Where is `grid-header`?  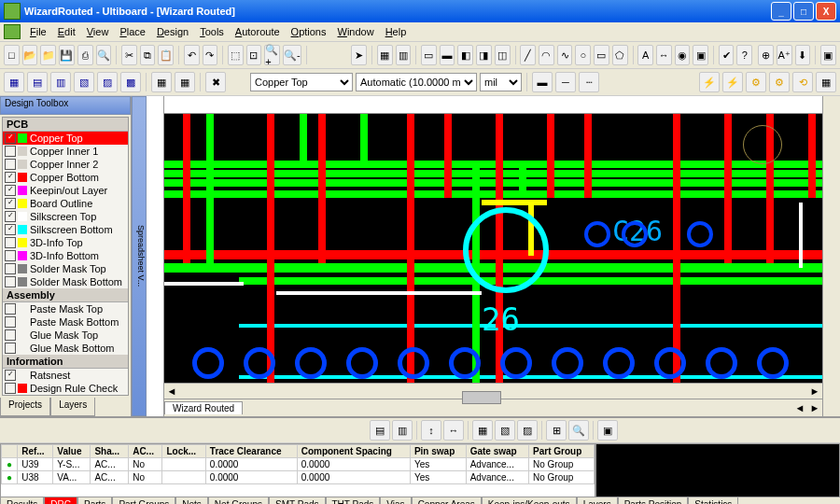
grid-header is located at coordinates (9, 452).